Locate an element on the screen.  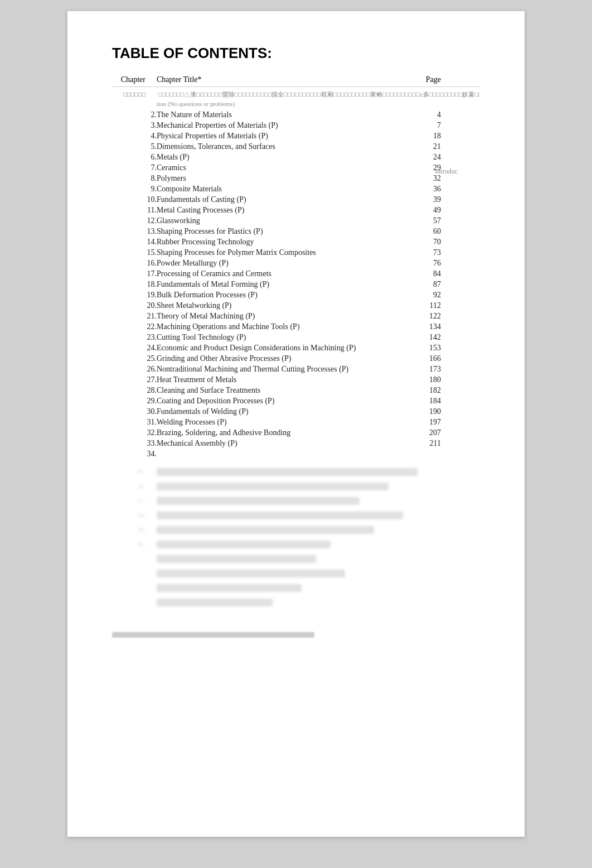
chapter-title: Shaping Processes for Polymer Matrix Com… is located at coordinates (282, 252).